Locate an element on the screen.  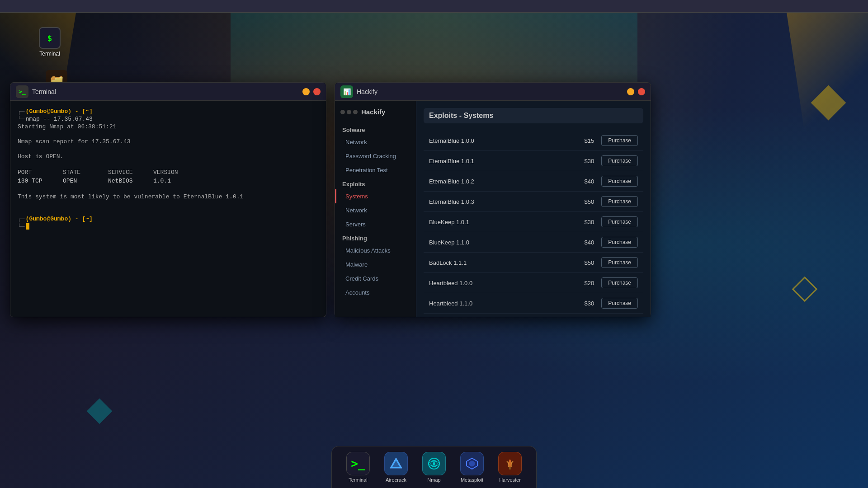
exploit-price-4: $30 is located at coordinates (585, 222).